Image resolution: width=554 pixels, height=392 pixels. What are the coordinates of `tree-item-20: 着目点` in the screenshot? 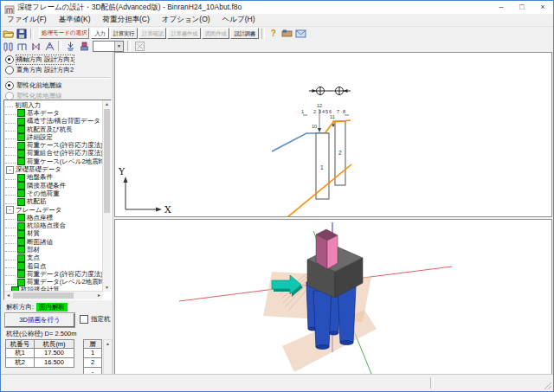 It's located at (54, 267).